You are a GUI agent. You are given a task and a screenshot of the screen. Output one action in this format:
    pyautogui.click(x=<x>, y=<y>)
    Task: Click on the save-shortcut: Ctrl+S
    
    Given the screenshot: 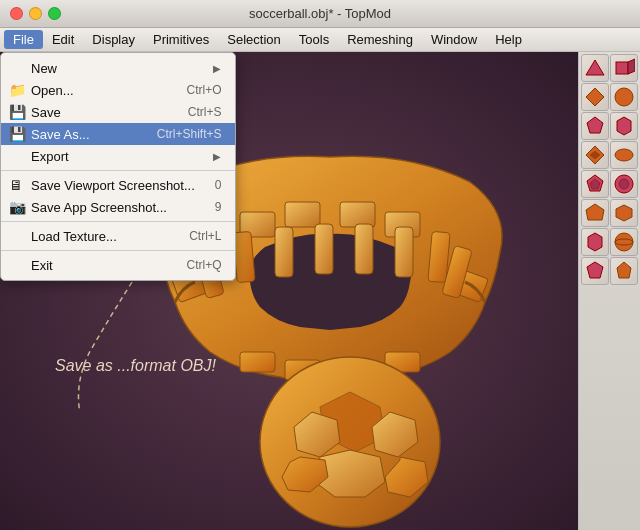 What is the action you would take?
    pyautogui.click(x=195, y=112)
    